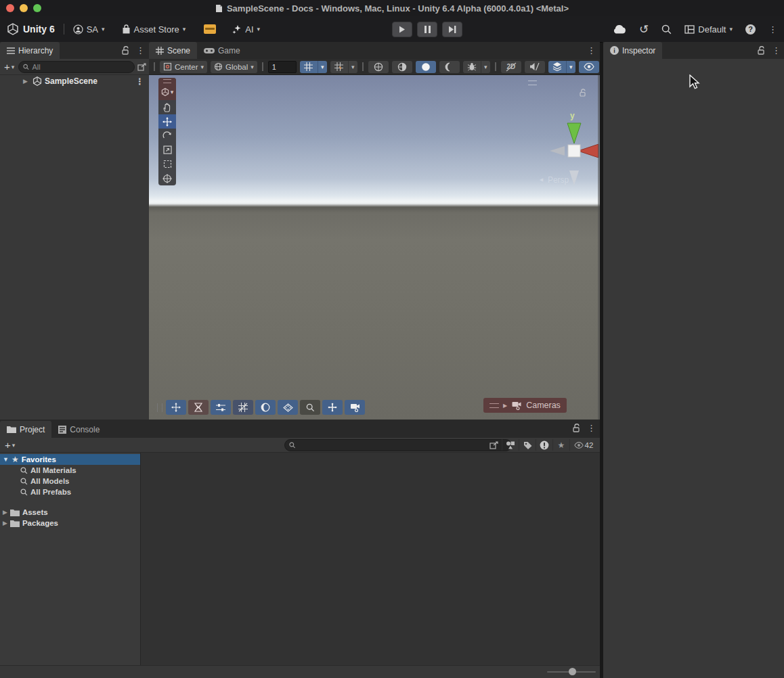  I want to click on ai-menu: AI ▾, so click(246, 30).